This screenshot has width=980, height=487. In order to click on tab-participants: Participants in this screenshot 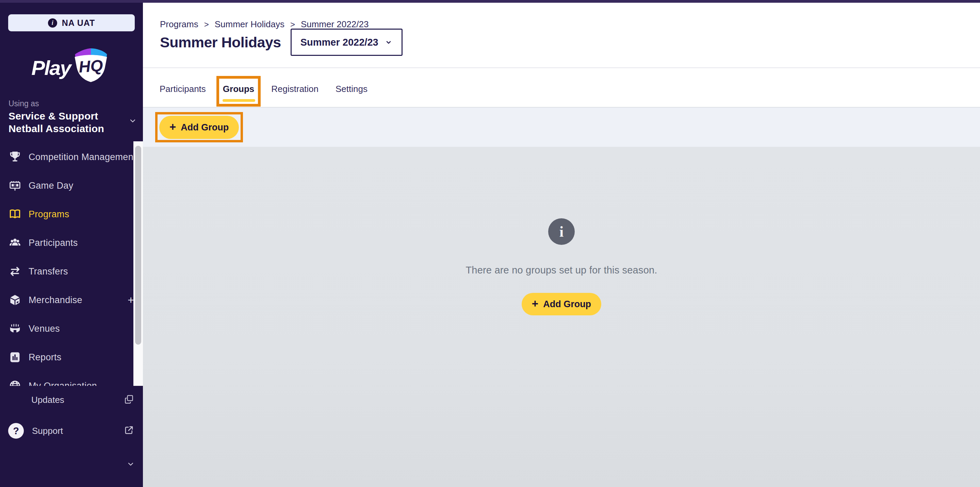, I will do `click(183, 89)`.